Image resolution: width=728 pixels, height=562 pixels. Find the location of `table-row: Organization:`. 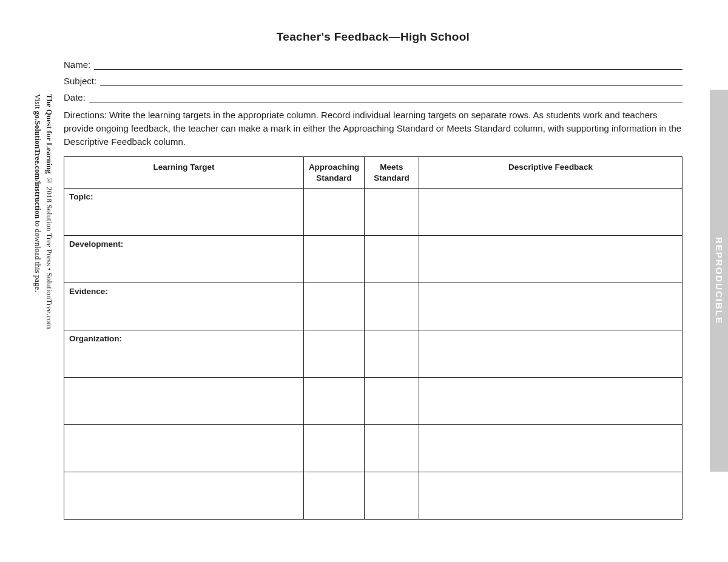

table-row: Organization: is located at coordinates (374, 354).